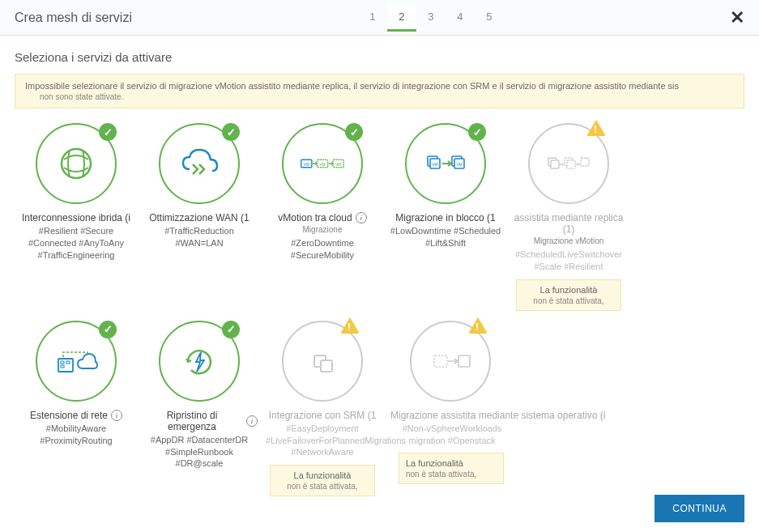 Image resolution: width=759 pixels, height=532 pixels. What do you see at coordinates (446, 237) in the screenshot?
I see `card-tags: #LowDowntime #Scheduled #Lift&Shift` at bounding box center [446, 237].